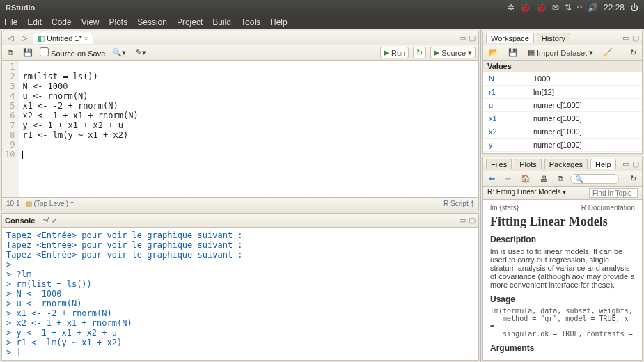  I want to click on console-tabbar: Console ~/ ⤢ ▭ ▢, so click(240, 221).